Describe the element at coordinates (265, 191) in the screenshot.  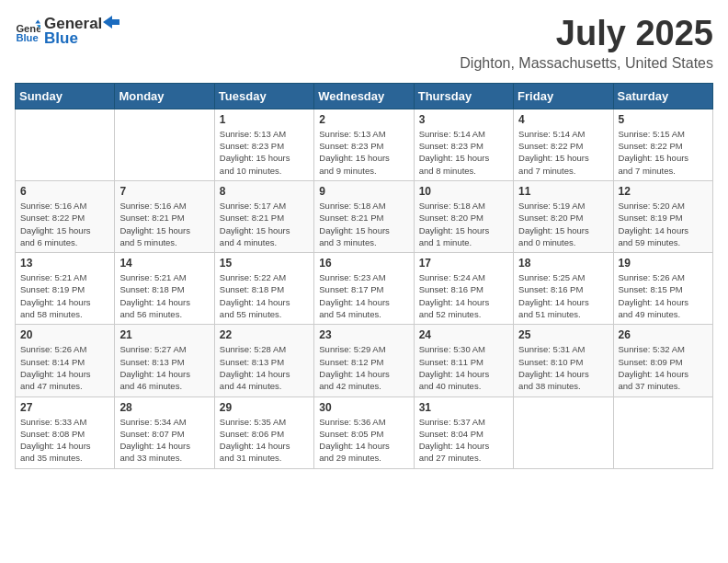
I see `day-number: 8` at that location.